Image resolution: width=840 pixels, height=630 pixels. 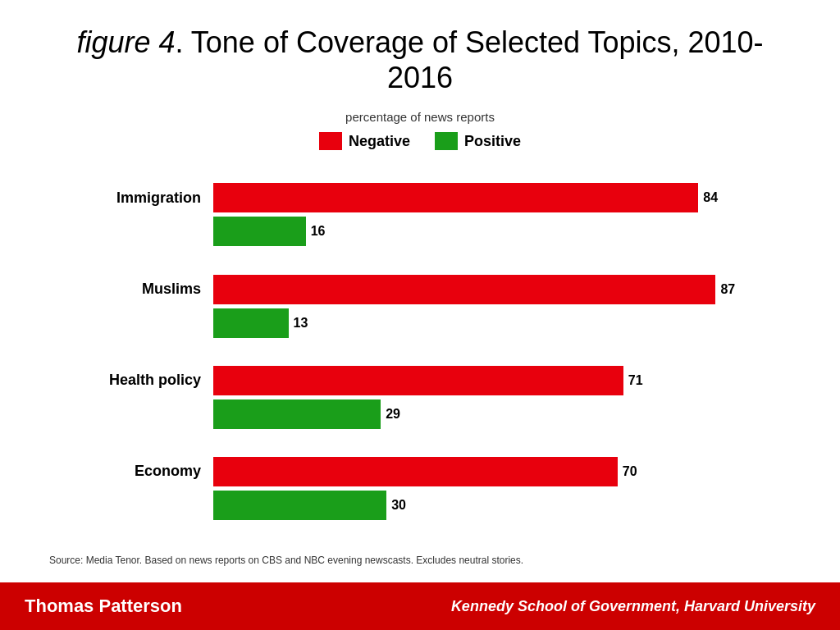 What do you see at coordinates (502, 505) in the screenshot?
I see `positive-bar-container: 30` at bounding box center [502, 505].